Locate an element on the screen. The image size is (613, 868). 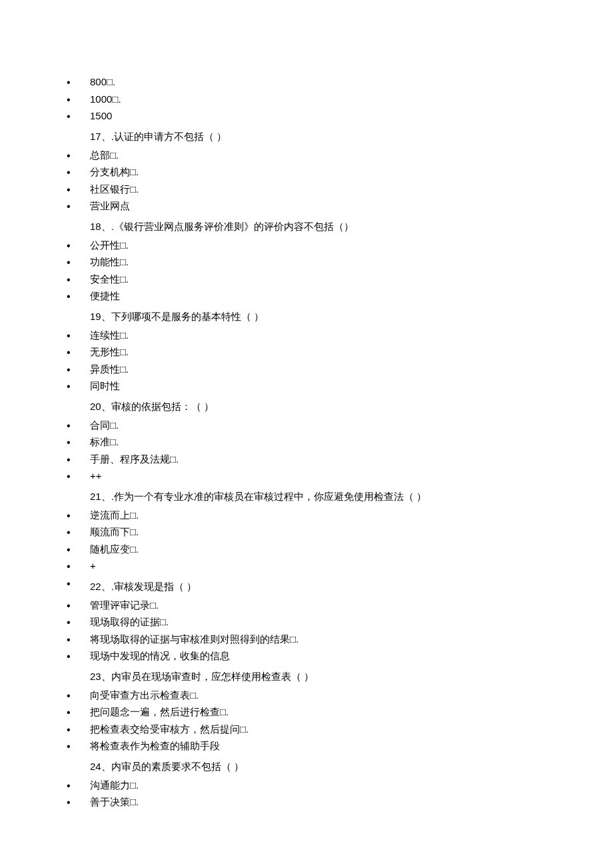
option-item: 便捷性 is located at coordinates (340, 296).